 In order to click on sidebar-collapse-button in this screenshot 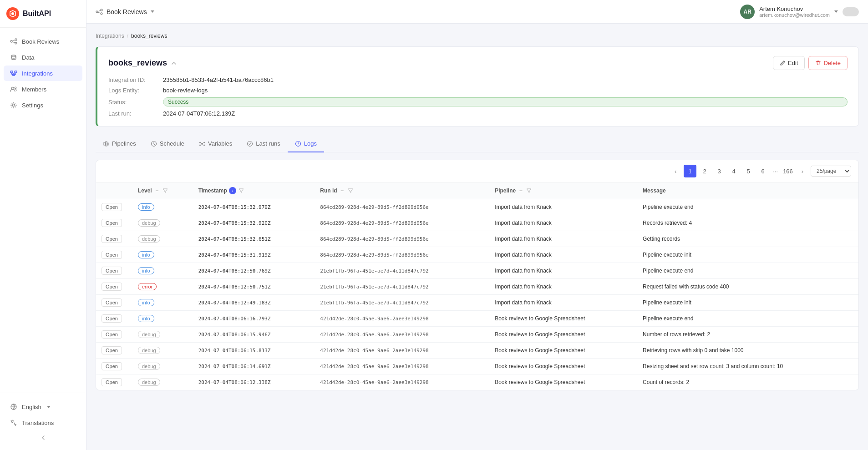, I will do `click(43, 438)`.